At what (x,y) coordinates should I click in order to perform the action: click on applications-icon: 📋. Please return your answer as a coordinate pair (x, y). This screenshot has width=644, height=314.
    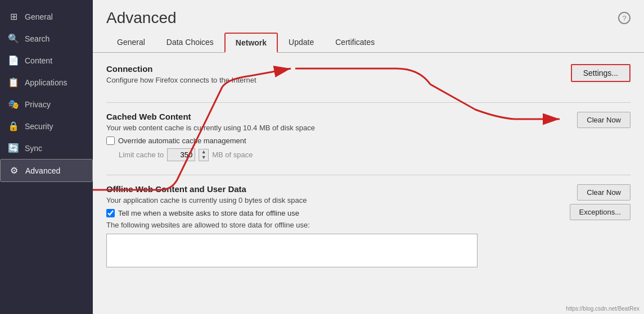
    Looking at the image, I should click on (13, 82).